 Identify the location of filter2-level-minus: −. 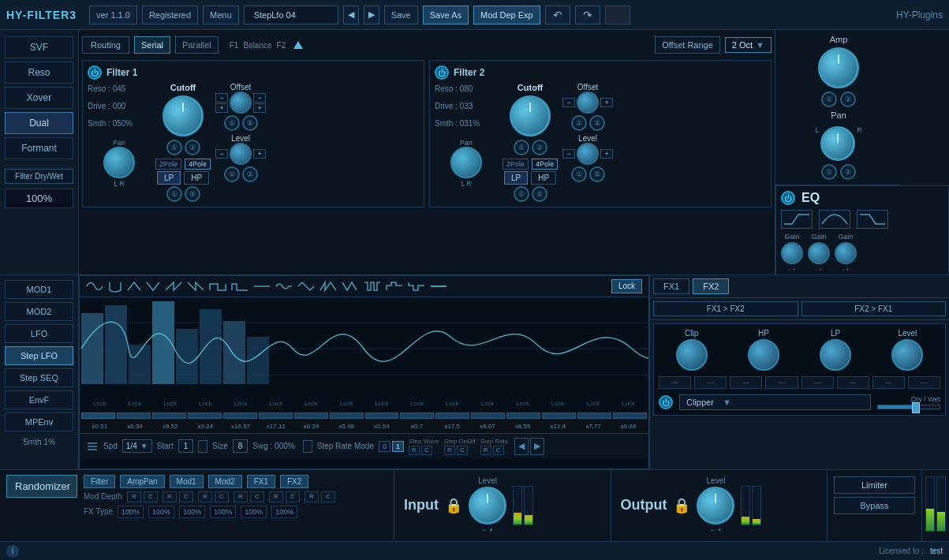
(569, 154).